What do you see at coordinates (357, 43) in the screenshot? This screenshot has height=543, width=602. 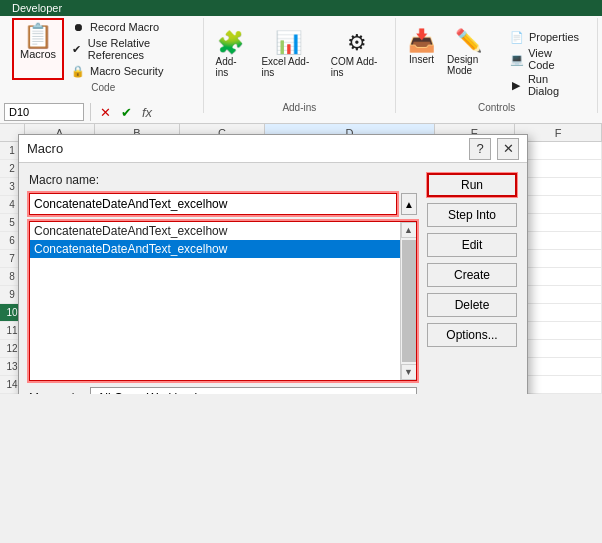 I see `com-addins-icon: ⚙` at bounding box center [357, 43].